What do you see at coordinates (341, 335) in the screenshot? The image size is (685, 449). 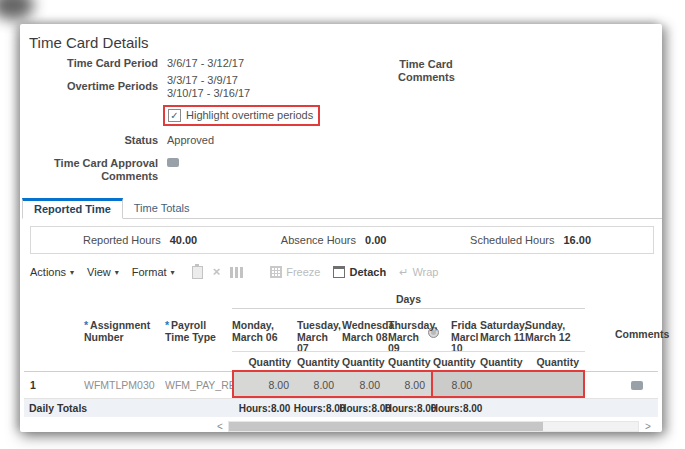 I see `column-header-row: *Assignment Number *Payroll Time Type Mo…` at bounding box center [341, 335].